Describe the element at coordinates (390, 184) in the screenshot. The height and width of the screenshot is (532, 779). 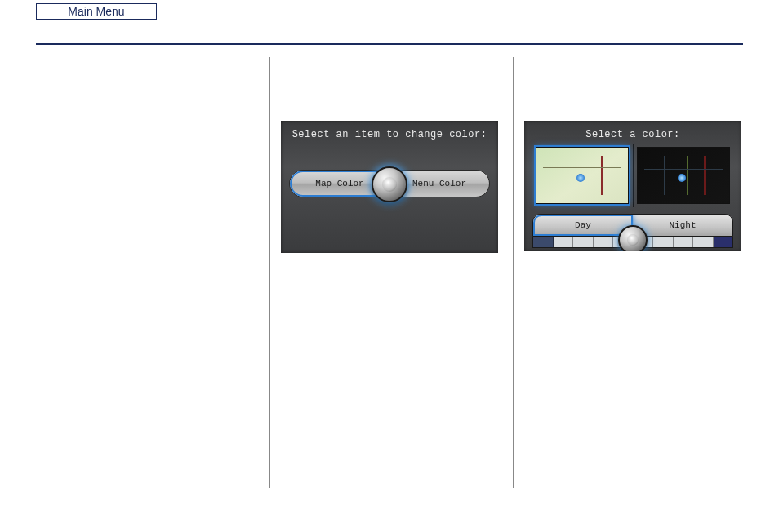
I see `color-item-selector: Map Color Menu Color` at that location.